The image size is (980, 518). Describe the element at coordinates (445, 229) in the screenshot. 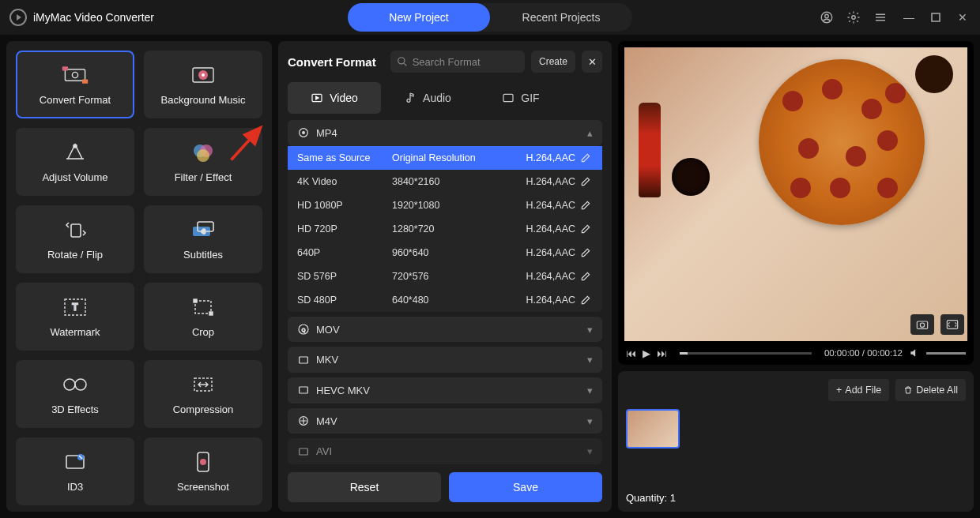

I see `mp4-preset-list: Same as Source Original Resolution H.264…` at that location.